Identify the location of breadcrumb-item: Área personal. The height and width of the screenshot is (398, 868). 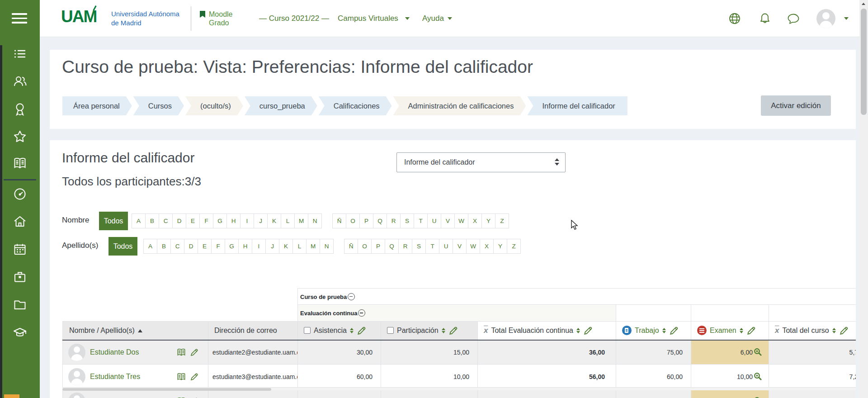
(97, 106).